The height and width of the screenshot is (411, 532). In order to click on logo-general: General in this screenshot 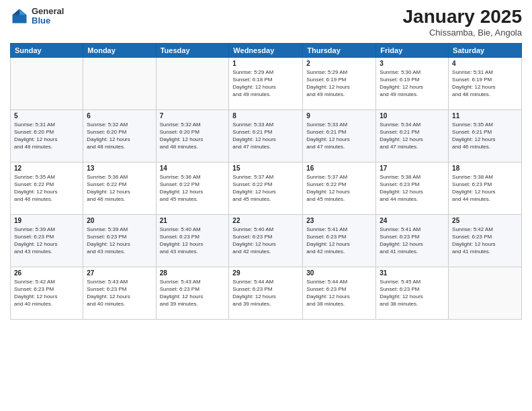, I will do `click(48, 11)`.